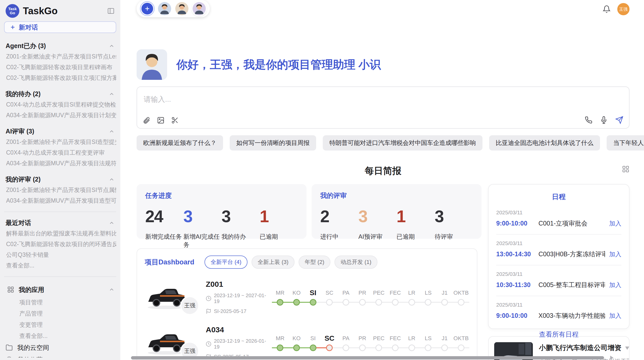 This screenshot has height=360, width=644. I want to click on suggestion-chip: 比亚迪全固态电池计划具体说了什么, so click(545, 143).